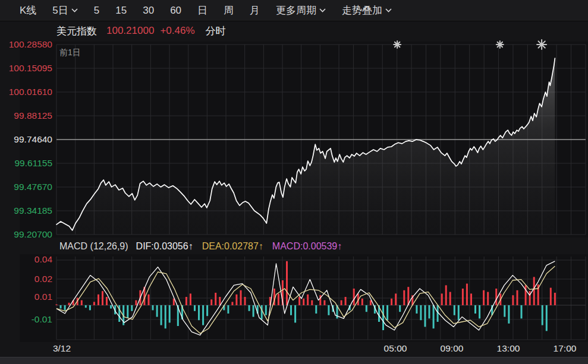  I want to click on prev-day-label: 前1日, so click(70, 53).